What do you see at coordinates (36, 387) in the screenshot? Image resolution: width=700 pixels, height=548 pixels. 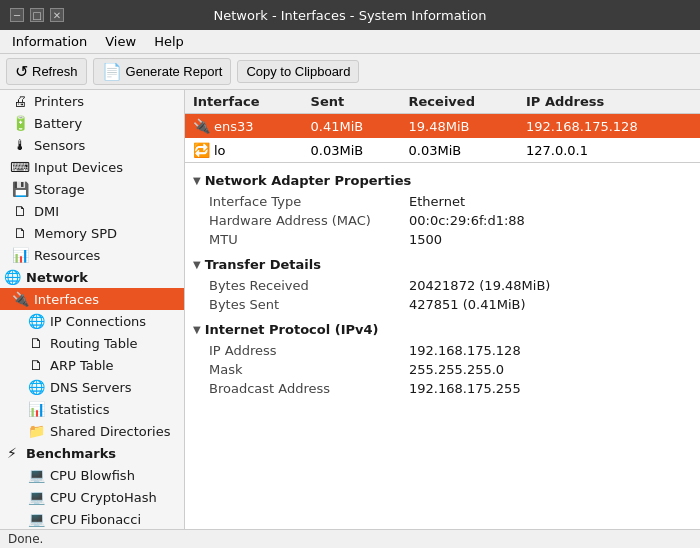 I see `dns-servers-icon: 🌐` at bounding box center [36, 387].